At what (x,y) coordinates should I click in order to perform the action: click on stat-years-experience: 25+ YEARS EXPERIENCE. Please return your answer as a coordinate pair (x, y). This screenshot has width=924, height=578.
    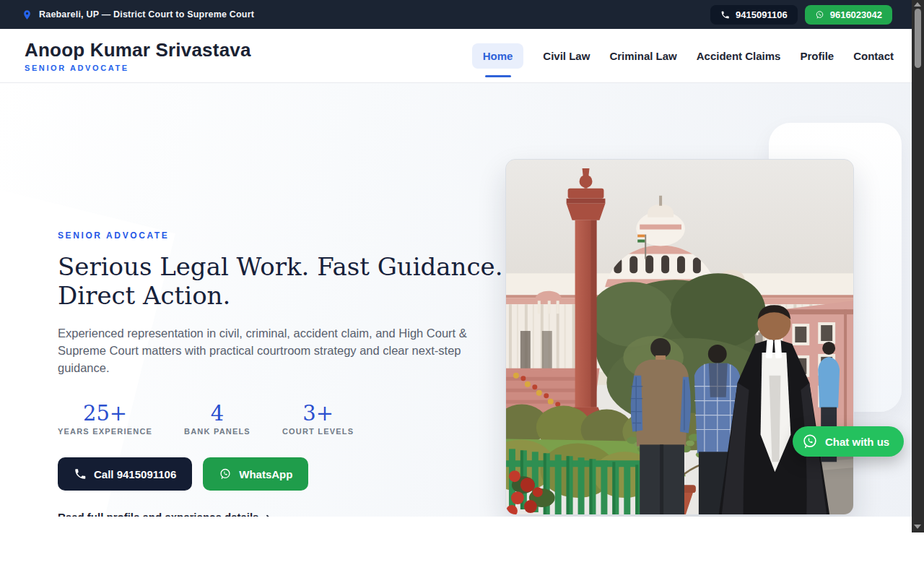
    Looking at the image, I should click on (105, 419).